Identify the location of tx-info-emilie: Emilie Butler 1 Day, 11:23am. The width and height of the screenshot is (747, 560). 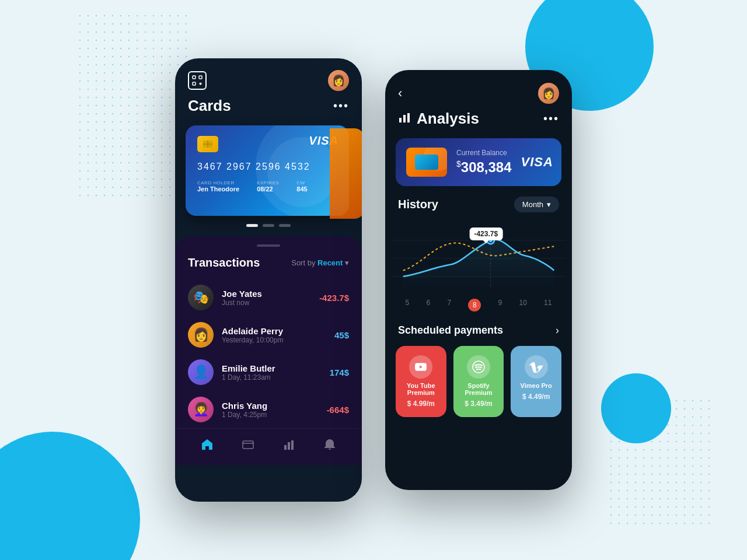
(272, 372).